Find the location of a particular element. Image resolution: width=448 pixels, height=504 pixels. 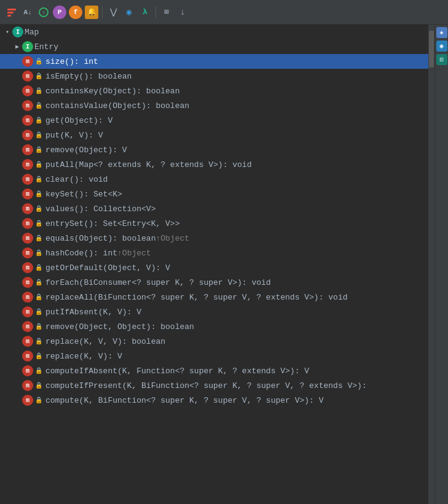

method-icon-values: m is located at coordinates (28, 209).